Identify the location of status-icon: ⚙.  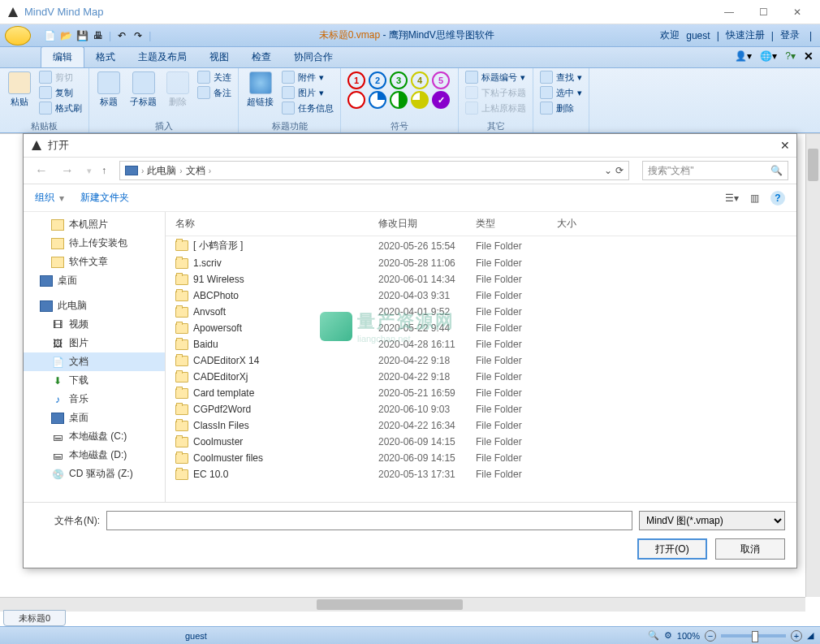
(668, 635).